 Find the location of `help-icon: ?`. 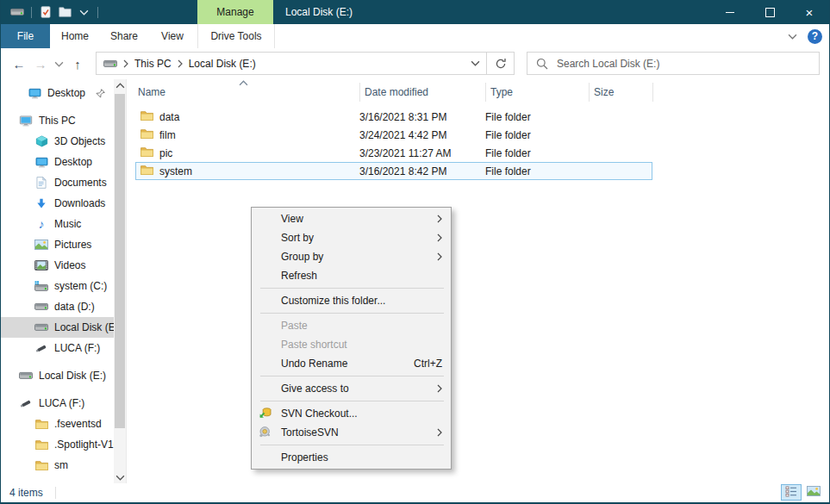

help-icon: ? is located at coordinates (815, 36).